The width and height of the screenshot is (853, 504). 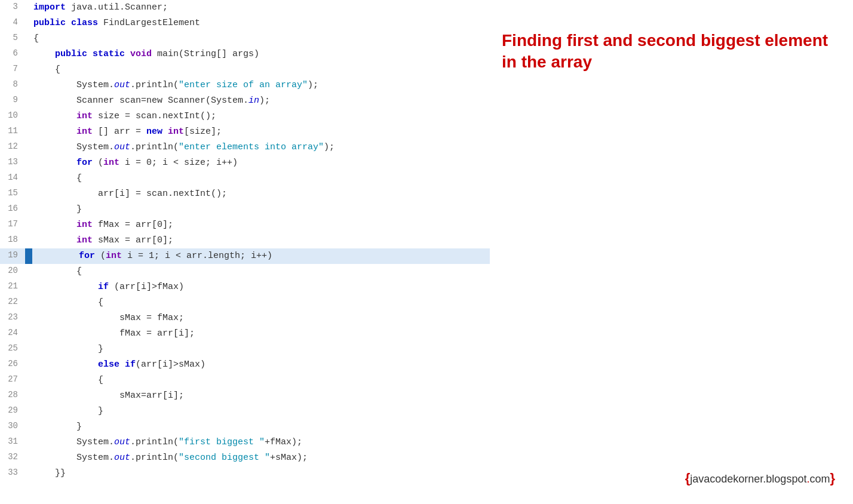 What do you see at coordinates (760, 479) in the screenshot?
I see `watermark-text: javacodekorner.blogspot.com` at bounding box center [760, 479].